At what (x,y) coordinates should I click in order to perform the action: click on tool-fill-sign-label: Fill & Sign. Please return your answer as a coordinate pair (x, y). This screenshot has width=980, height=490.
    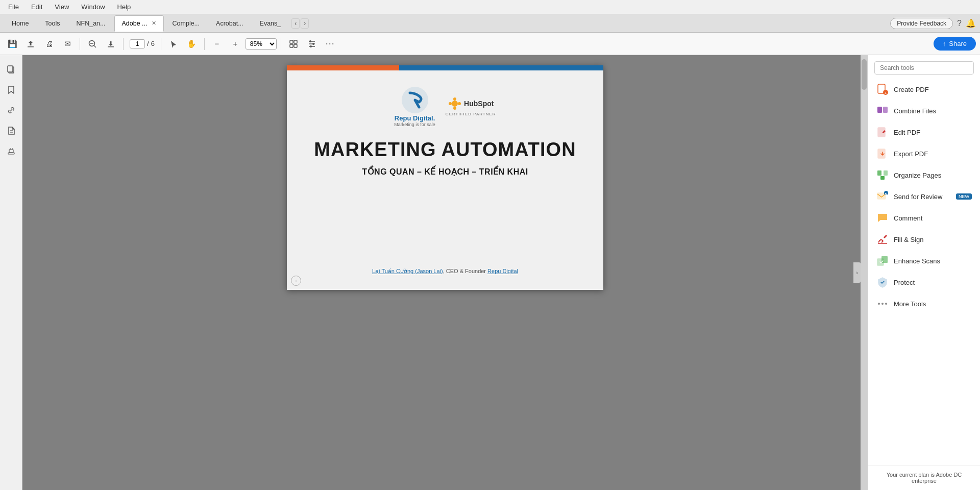
    Looking at the image, I should click on (909, 240).